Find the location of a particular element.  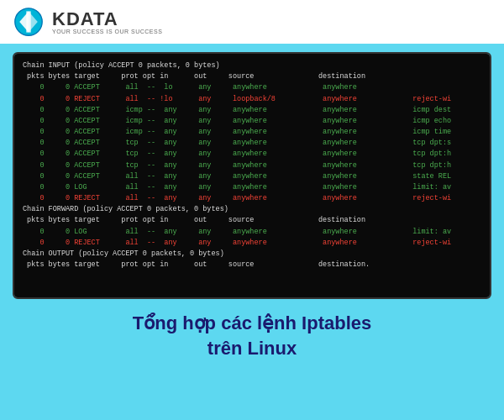

terminal-line: 0 0 REJECT all -- !lo any loopback/8 any… is located at coordinates (252, 99).